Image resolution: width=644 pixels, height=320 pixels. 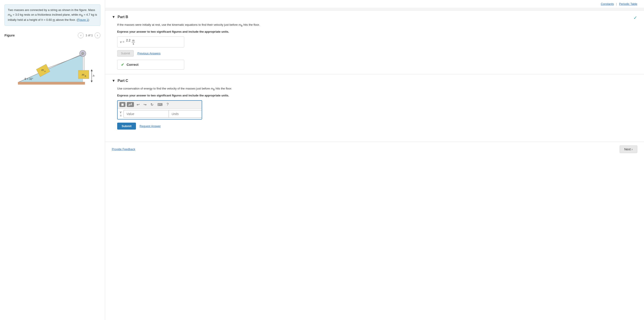 I want to click on correct-check-icon: ✔, so click(x=122, y=65).